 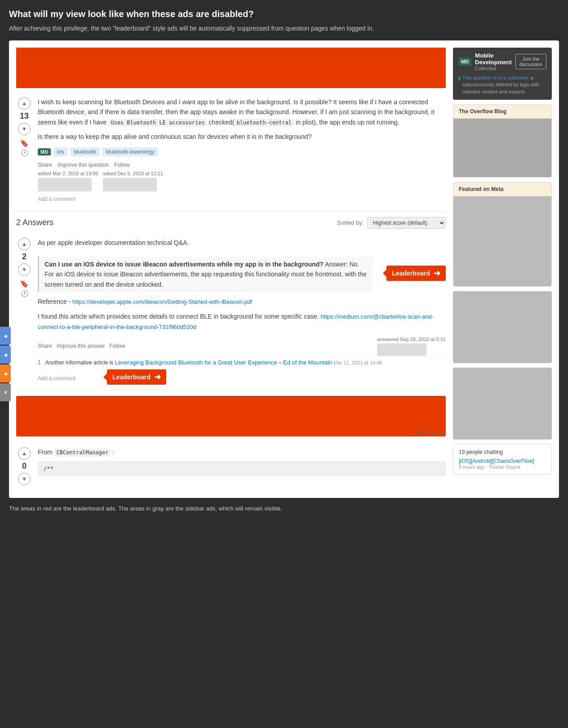 What do you see at coordinates (412, 346) in the screenshot?
I see `answer-1-answered-info: answered Sep 29, 2020 at 5:31` at bounding box center [412, 346].